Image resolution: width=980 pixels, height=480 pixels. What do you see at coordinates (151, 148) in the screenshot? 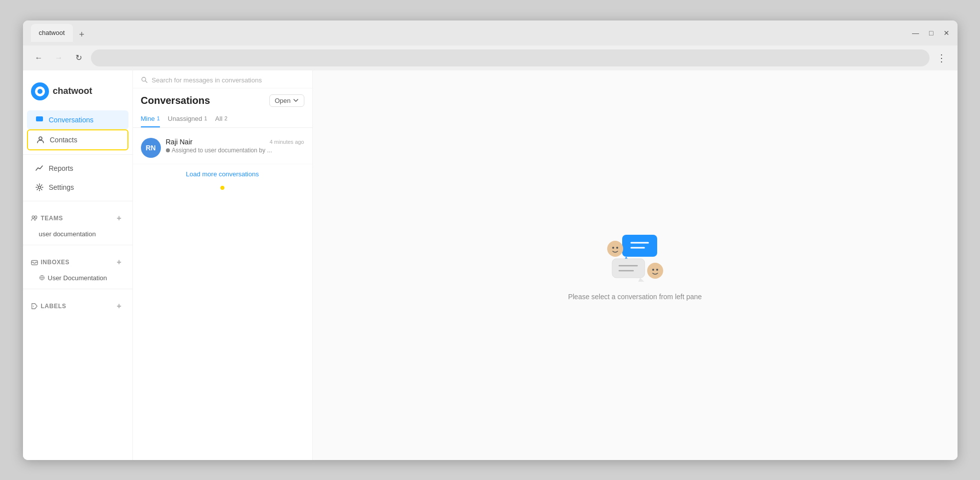
I see `avatar: RN` at bounding box center [151, 148].